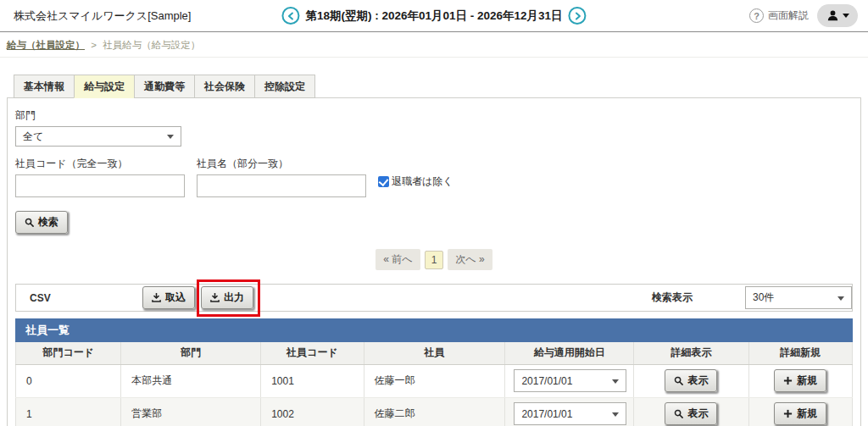 The height and width of the screenshot is (426, 868). What do you see at coordinates (175, 298) in the screenshot?
I see `csv-import-label: 取込` at bounding box center [175, 298].